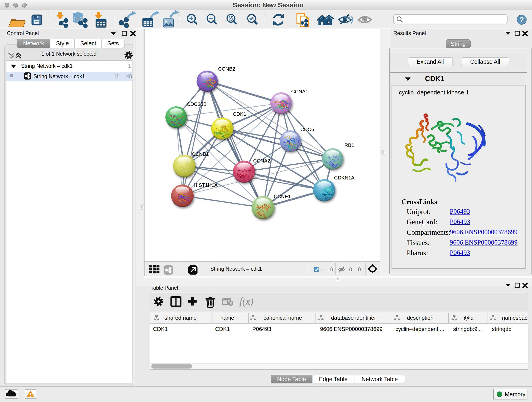  Describe the element at coordinates (246, 301) in the screenshot. I see `svg-text: f(x)` at that location.